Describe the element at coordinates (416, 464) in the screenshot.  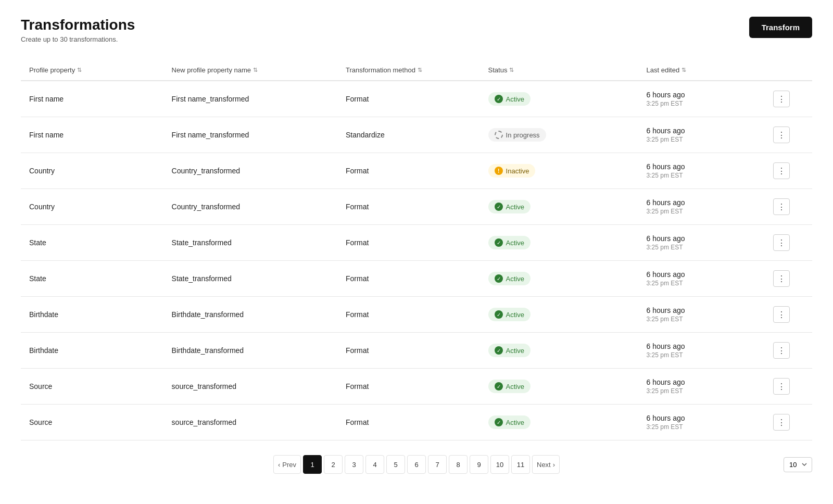
I see `pagination-controls: ‹ Prev 1234567891011 Next ›` at that location.